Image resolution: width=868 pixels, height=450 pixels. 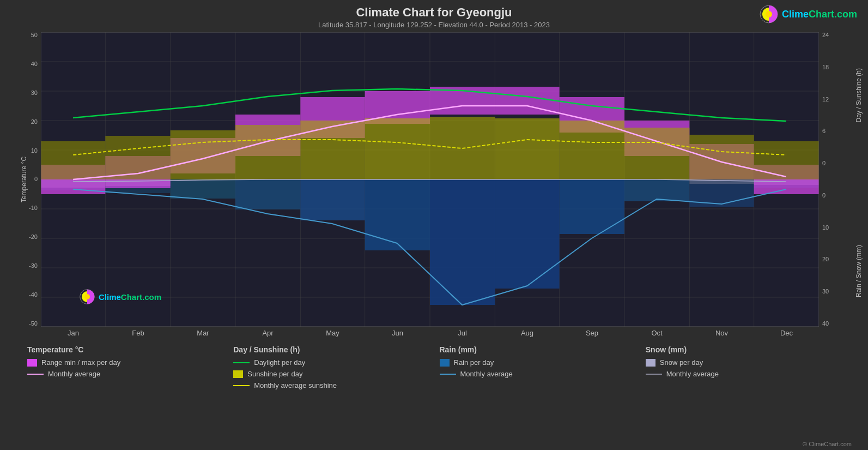 I want to click on y-tick-40: 40, so click(x=34, y=64).